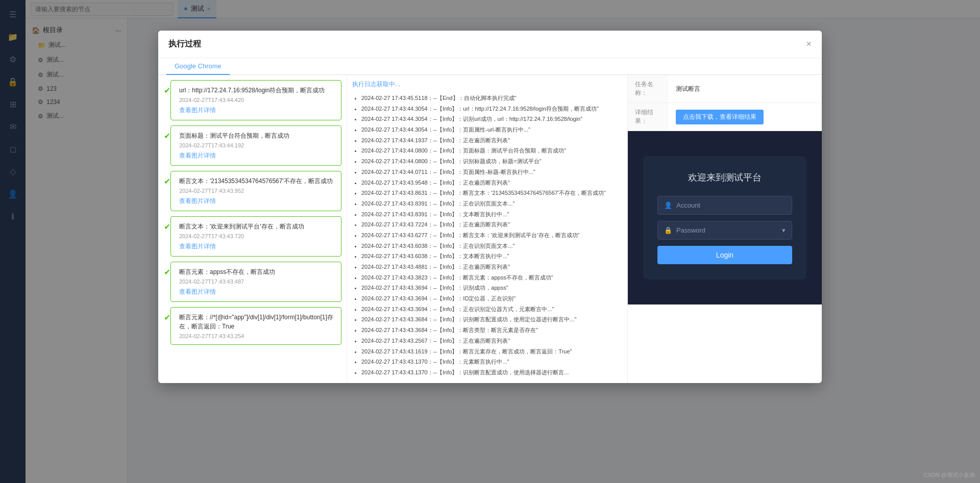  I want to click on branding-label: CSDN @测试小老弟, so click(949, 475).